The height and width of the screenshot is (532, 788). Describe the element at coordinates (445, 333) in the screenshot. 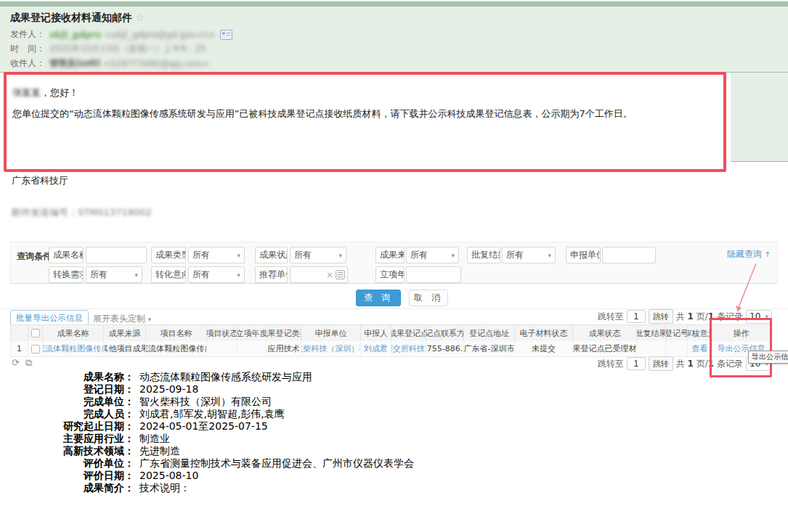

I see `table-header-cell: 登记点联系方式` at that location.